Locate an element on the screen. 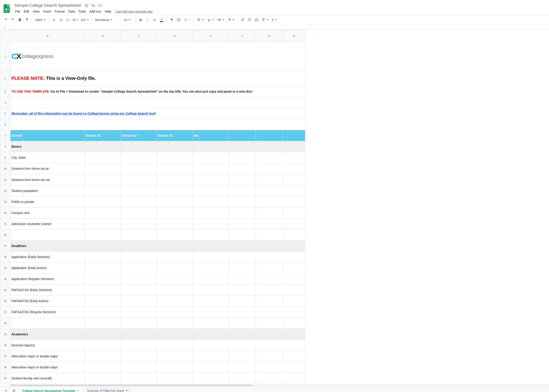  print-button is located at coordinates (20, 20).